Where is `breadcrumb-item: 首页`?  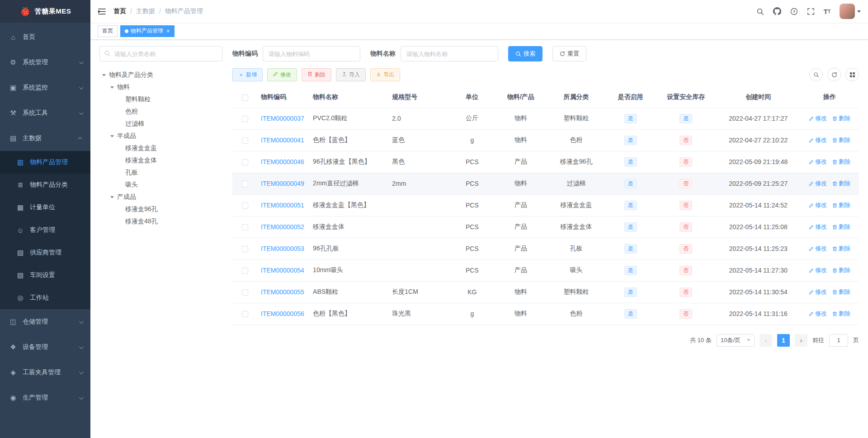
breadcrumb-item: 首页 is located at coordinates (120, 11).